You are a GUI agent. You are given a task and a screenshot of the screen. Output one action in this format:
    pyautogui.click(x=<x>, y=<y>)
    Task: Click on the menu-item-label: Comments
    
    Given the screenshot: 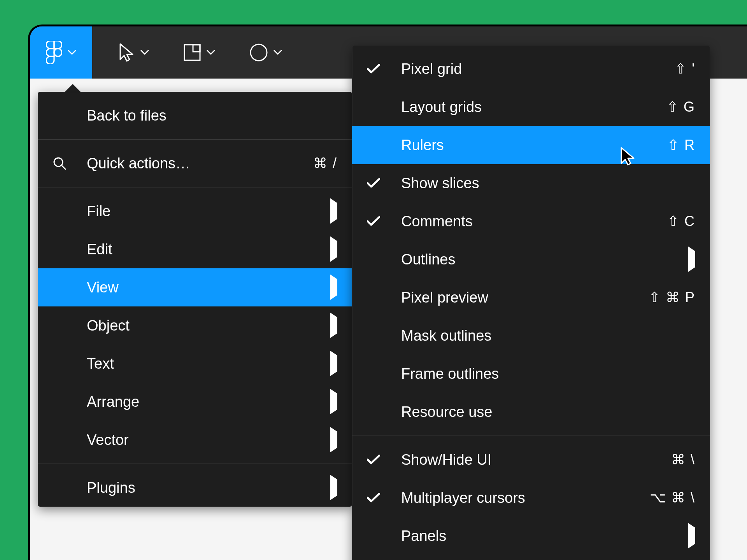 What is the action you would take?
    pyautogui.click(x=534, y=222)
    